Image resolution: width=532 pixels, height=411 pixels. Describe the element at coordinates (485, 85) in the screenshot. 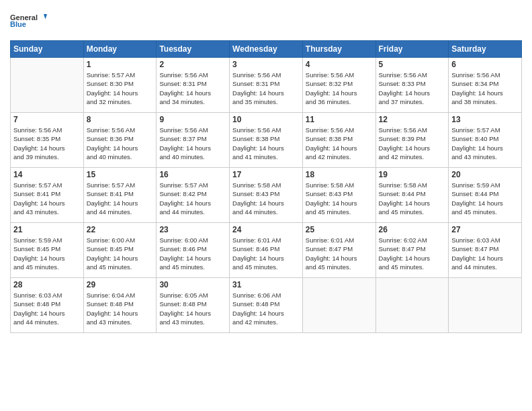

I see `calendar-cell: 6Sunrise: 5:56 AM Sunset: 8:34 PM Daylig…` at that location.